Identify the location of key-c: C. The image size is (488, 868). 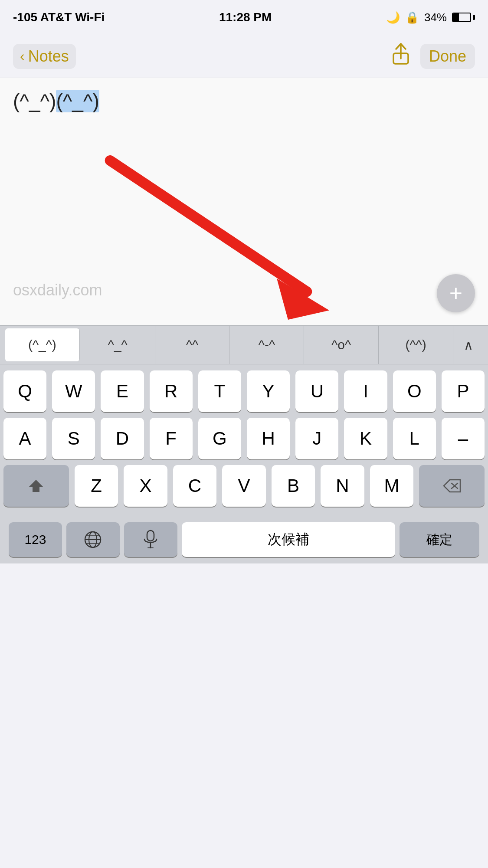
(195, 486).